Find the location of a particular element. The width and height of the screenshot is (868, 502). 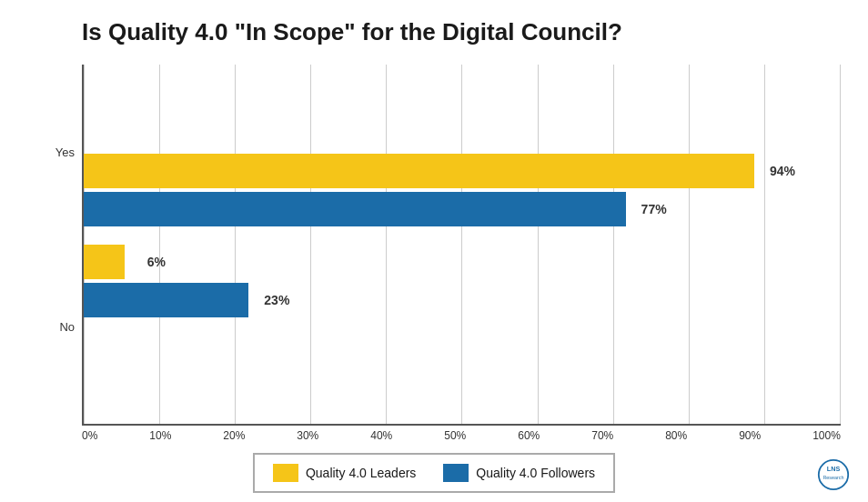

x-label-20: 20% is located at coordinates (234, 436).